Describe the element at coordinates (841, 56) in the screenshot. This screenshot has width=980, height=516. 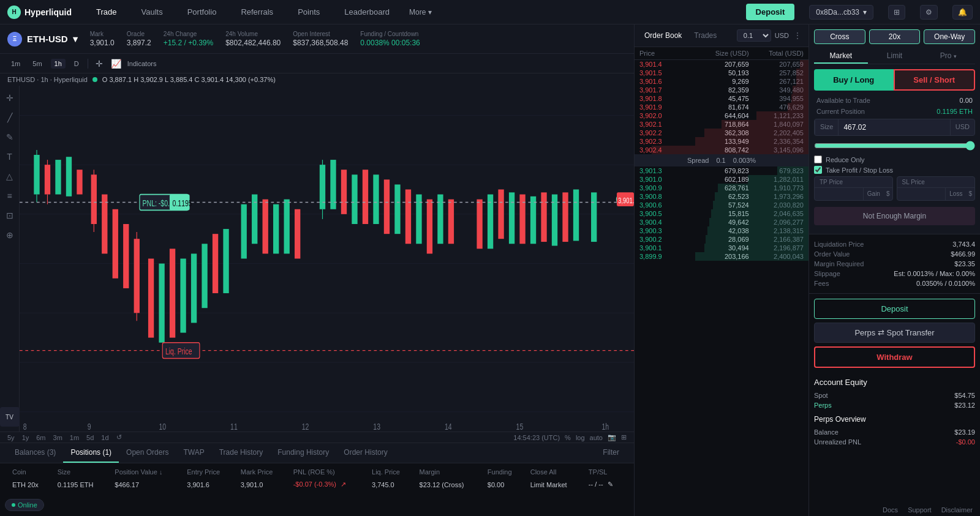
I see `order-type-market: Market` at that location.